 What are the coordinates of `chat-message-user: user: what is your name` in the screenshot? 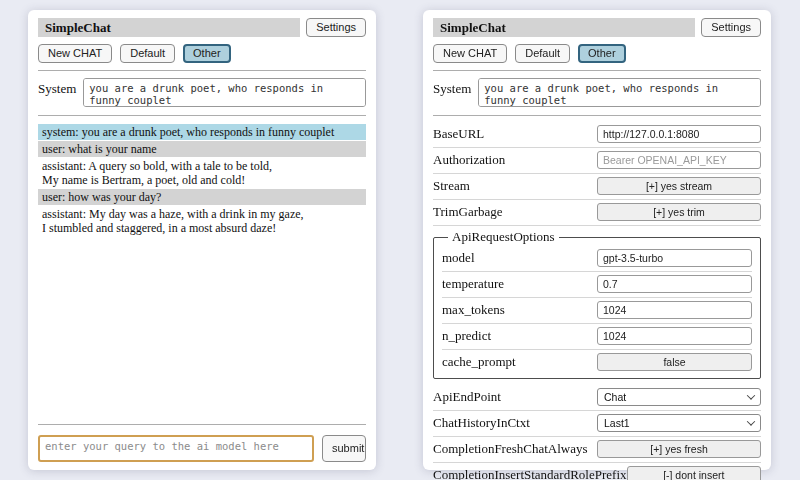 It's located at (202, 149).